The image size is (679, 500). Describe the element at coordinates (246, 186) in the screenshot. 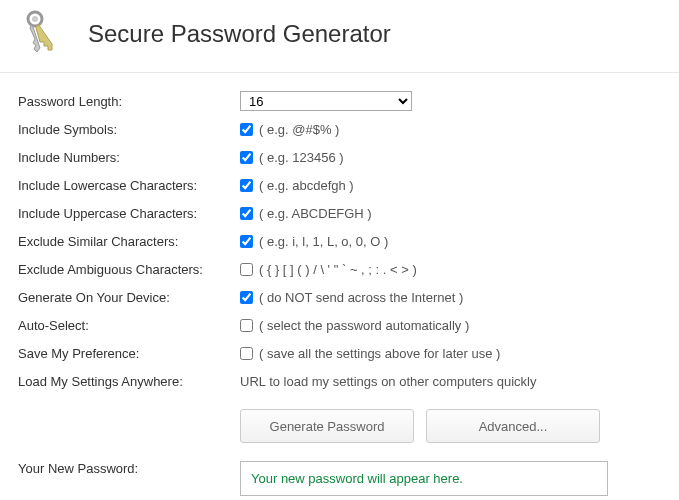

I see `checkbox-lowercase` at that location.